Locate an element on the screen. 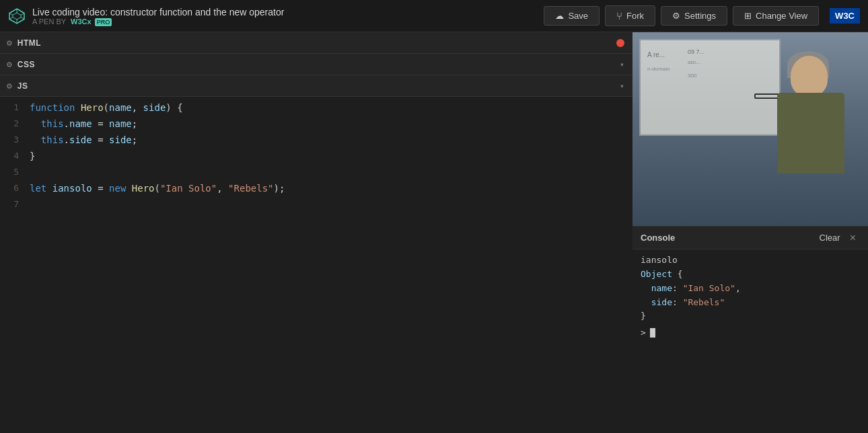 This screenshot has width=868, height=433. video-area: A re... n-domain 09 7... abc... 300 is located at coordinates (750, 129).